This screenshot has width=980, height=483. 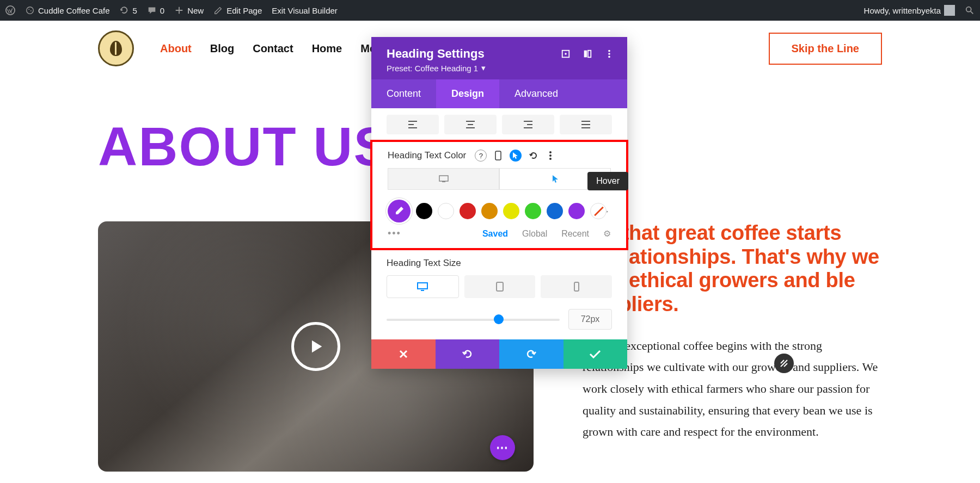 I want to click on device-desktop-button, so click(x=422, y=287).